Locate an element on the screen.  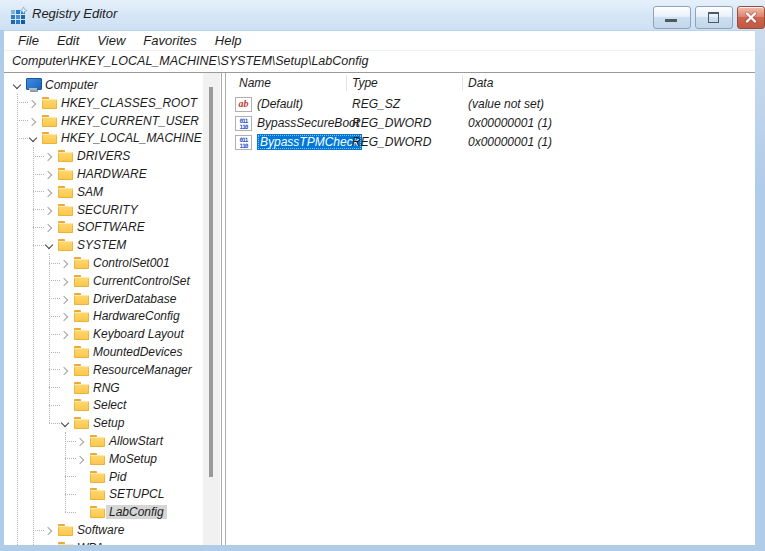
menu-item-edit: Edit is located at coordinates (68, 41).